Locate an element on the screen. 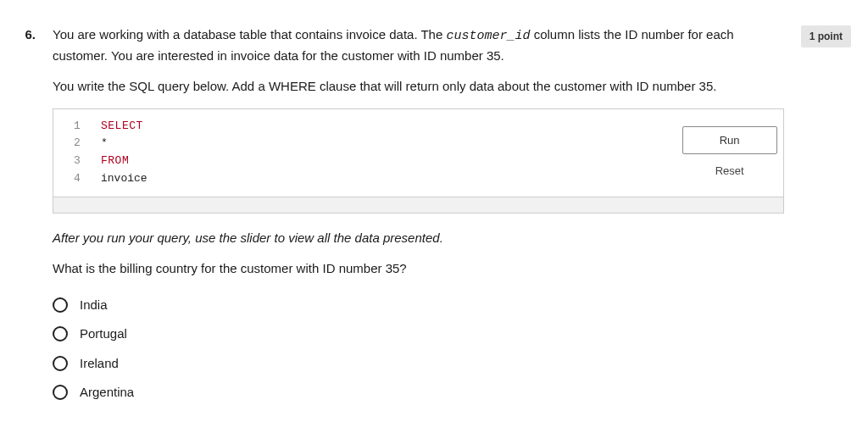 This screenshot has height=444, width=868. option-label: Portugal is located at coordinates (103, 334).